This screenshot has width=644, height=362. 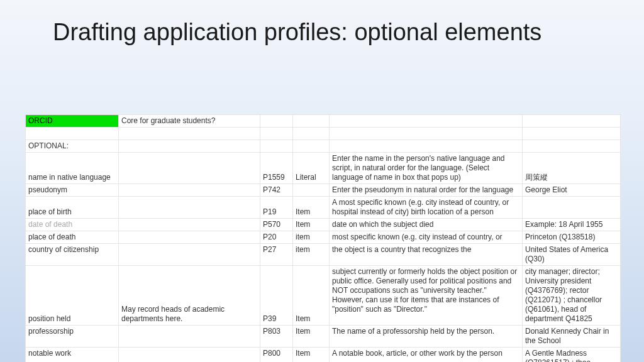 What do you see at coordinates (323, 207) in the screenshot?
I see `table-row: place of birth P19 Item A most specific …` at bounding box center [323, 207].